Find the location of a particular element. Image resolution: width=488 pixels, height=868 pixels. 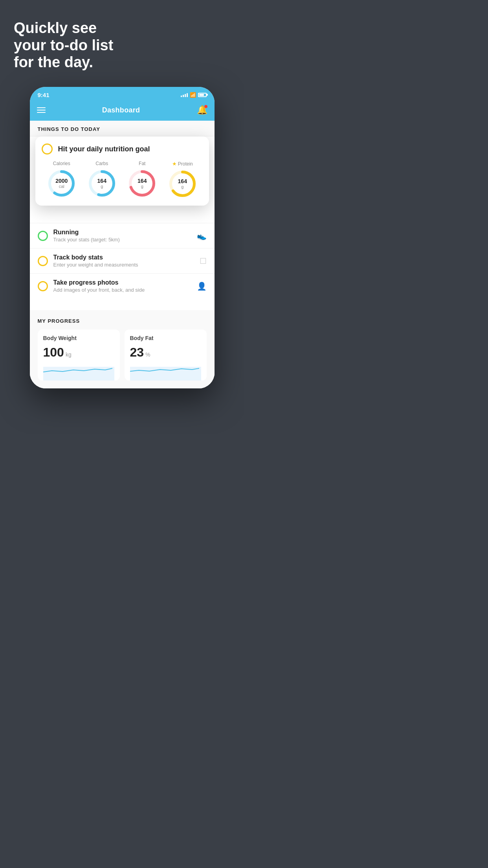

todo-item-photos: Take progress photos Add images of your … is located at coordinates (122, 286).